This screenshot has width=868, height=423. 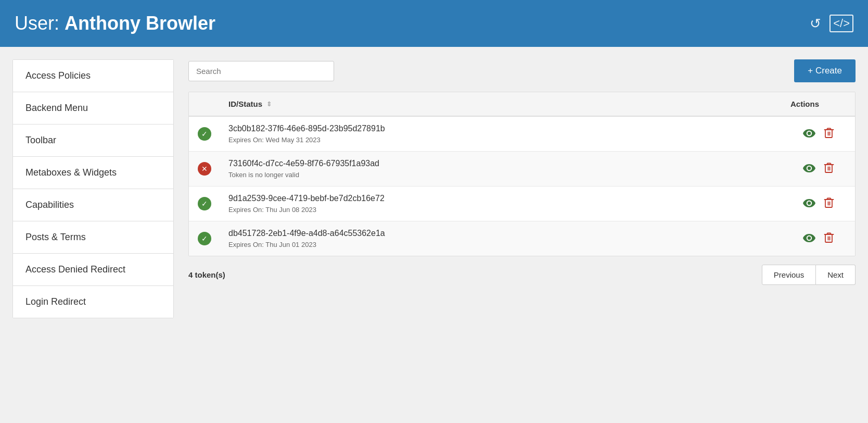 I want to click on sidebar-item-capabilities: Capabilities, so click(x=93, y=205).